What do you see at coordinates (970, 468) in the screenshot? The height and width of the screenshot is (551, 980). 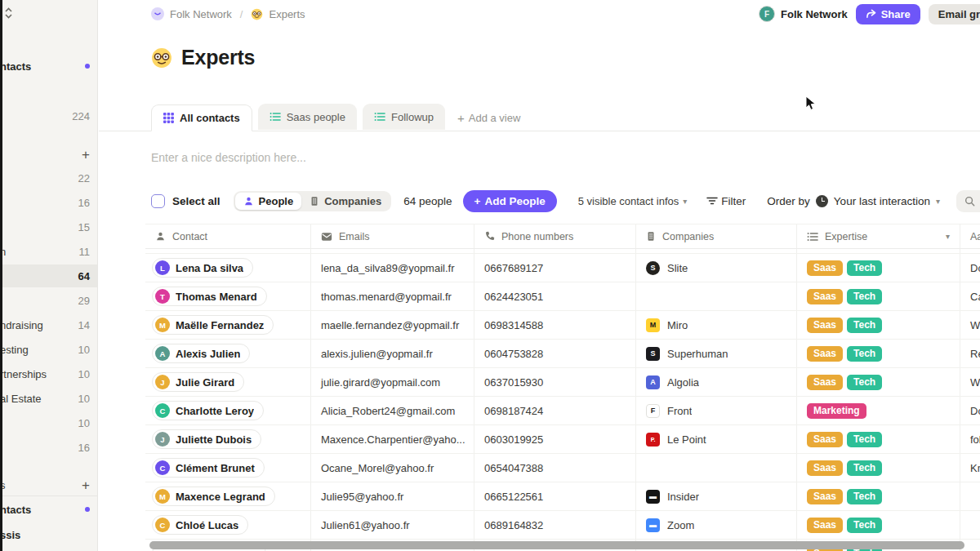 I see `preview-cell: Kn` at bounding box center [970, 468].